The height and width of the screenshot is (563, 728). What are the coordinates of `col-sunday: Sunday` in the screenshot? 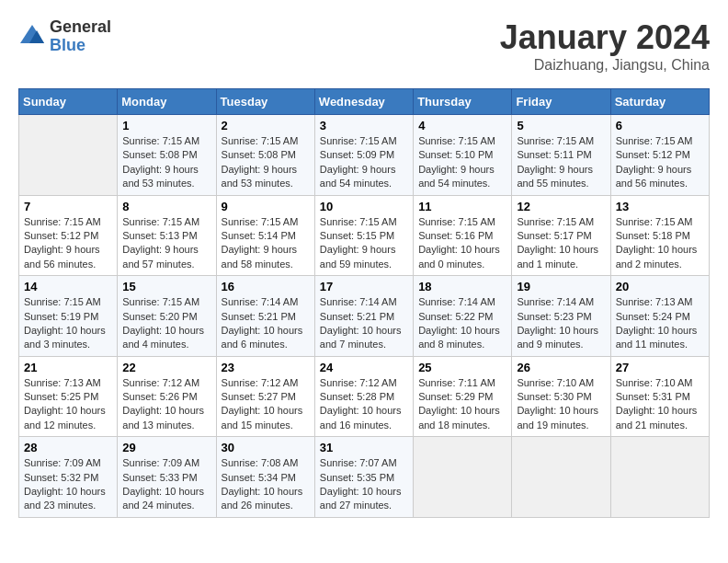 It's located at (68, 102).